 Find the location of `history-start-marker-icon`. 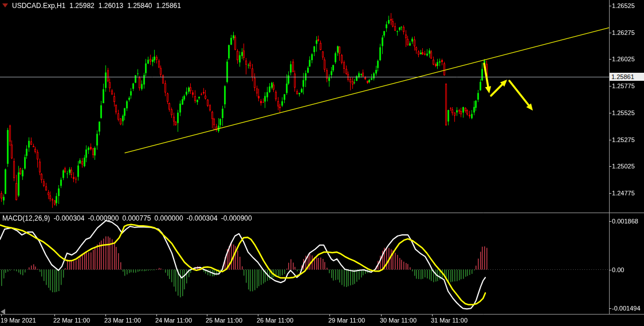

history-start-marker-icon is located at coordinates (3, 312).